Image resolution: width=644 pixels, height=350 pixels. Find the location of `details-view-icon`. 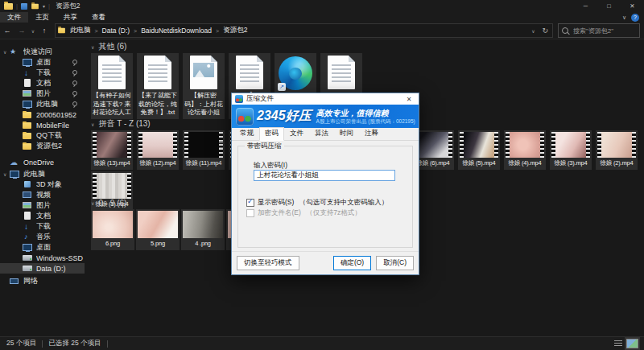

details-view-icon is located at coordinates (618, 344).